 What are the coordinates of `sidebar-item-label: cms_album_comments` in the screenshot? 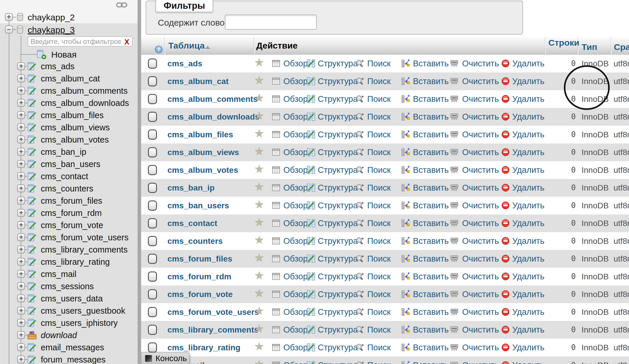 It's located at (84, 91).